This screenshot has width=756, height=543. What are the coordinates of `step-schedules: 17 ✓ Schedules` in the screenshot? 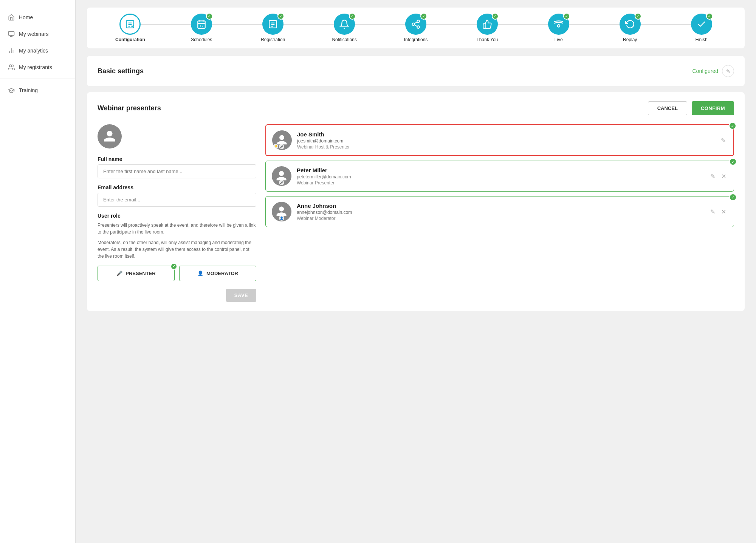 It's located at (202, 28).